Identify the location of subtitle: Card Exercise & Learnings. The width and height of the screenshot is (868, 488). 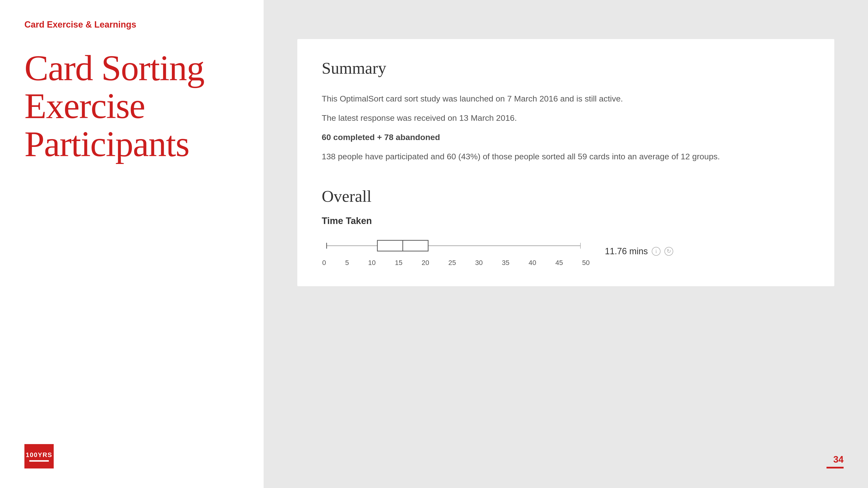
(132, 25).